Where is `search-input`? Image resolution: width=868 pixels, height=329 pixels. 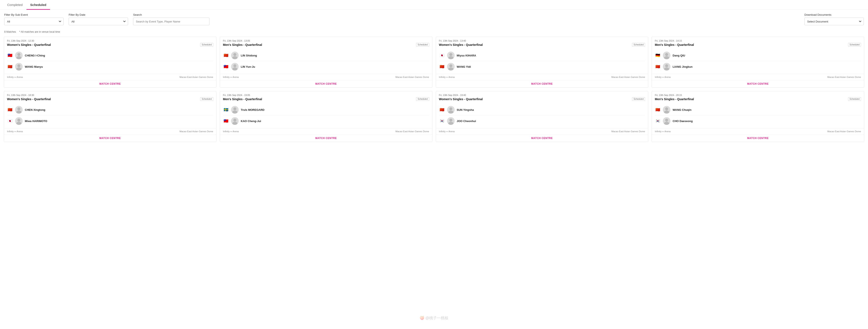 search-input is located at coordinates (171, 22).